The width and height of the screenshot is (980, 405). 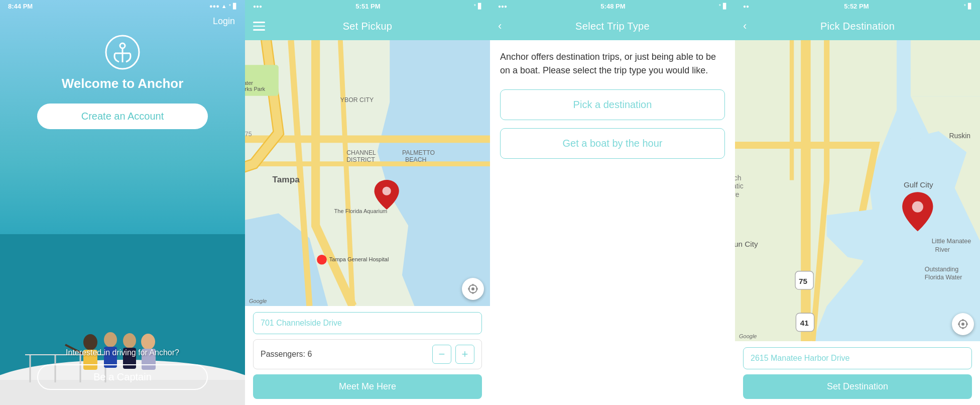 What do you see at coordinates (960, 136) in the screenshot?
I see `svg-text: Ruskin` at bounding box center [960, 136].